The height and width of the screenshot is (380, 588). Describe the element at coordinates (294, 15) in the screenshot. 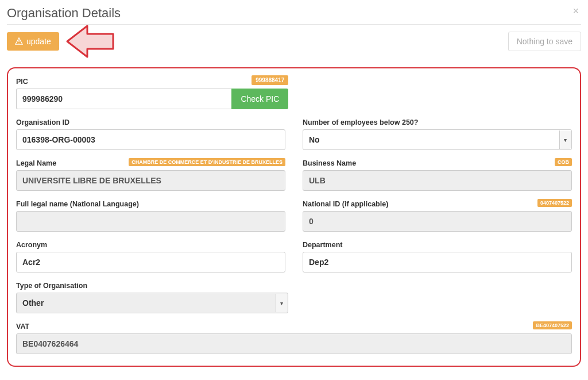

I see `header-row: Organisation Details ×` at that location.